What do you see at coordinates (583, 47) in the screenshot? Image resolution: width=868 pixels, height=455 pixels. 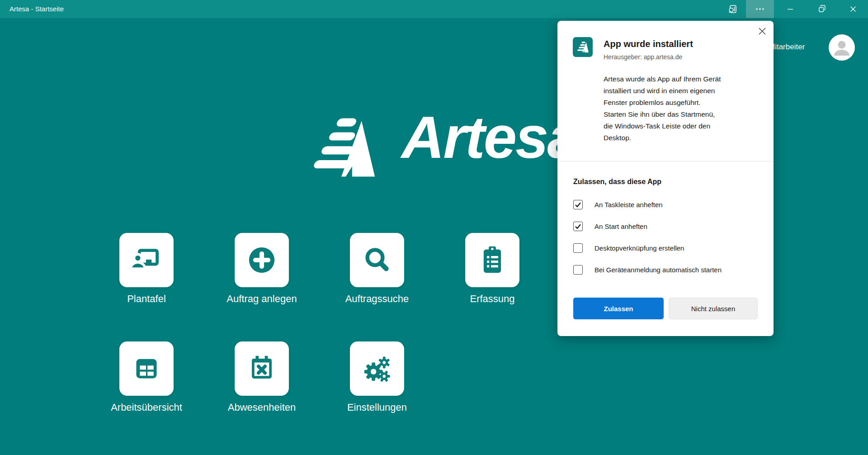 I see `artesa-app-icon` at bounding box center [583, 47].